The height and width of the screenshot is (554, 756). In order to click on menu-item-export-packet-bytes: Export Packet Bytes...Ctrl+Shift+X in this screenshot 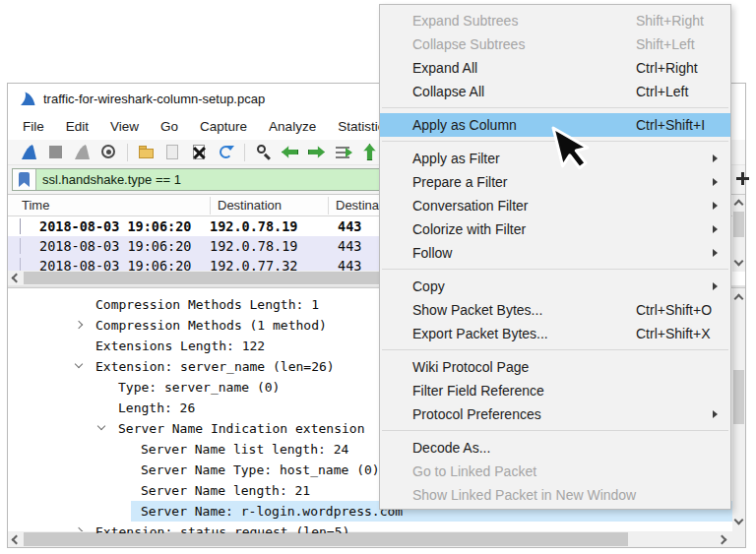, I will do `click(555, 334)`.